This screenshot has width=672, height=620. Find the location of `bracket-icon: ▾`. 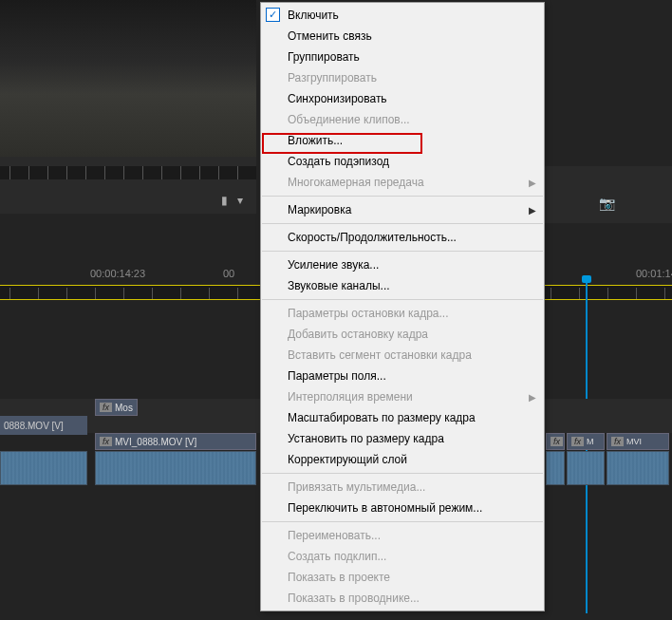

bracket-icon: ▾ is located at coordinates (240, 204).